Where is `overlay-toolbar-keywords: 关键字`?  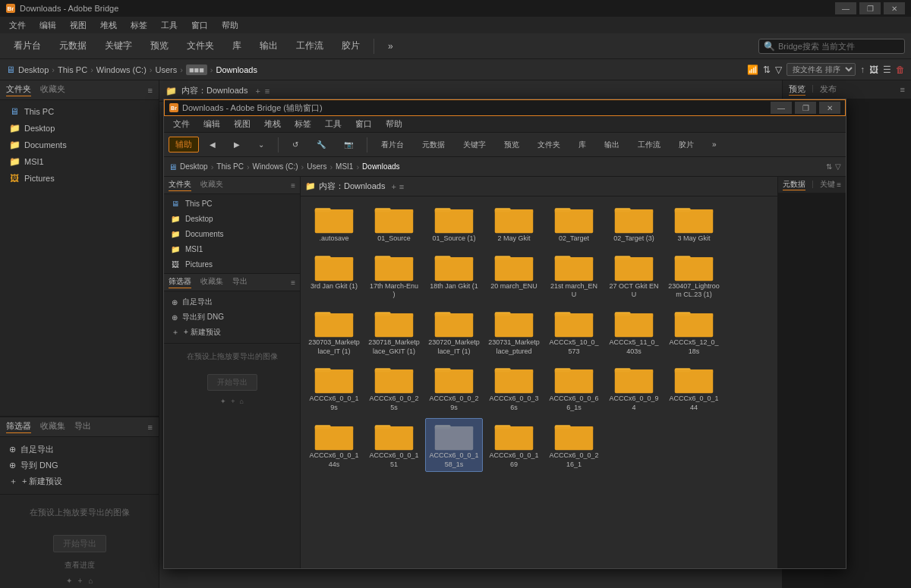 overlay-toolbar-keywords: 关键字 is located at coordinates (474, 145).